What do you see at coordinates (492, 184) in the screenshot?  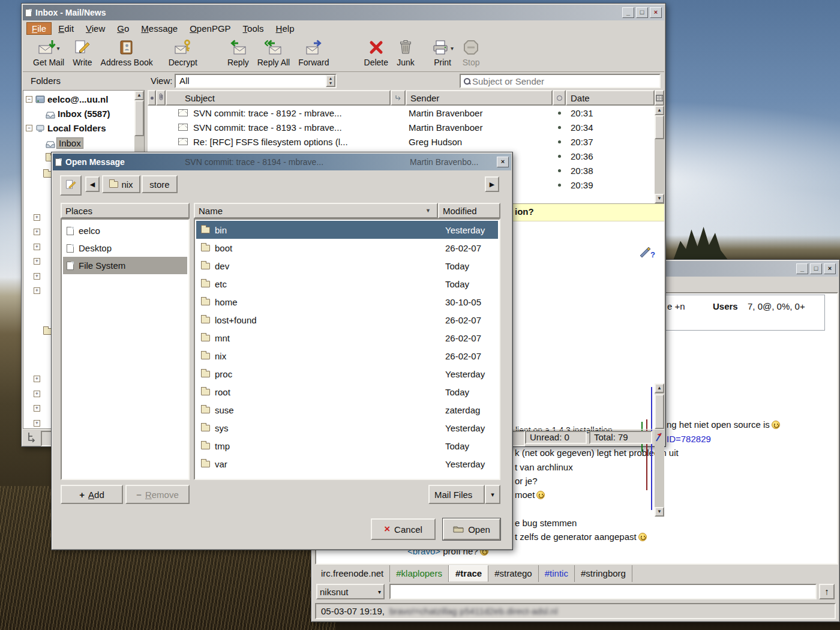 I see `path-forward-button: ▶` at bounding box center [492, 184].